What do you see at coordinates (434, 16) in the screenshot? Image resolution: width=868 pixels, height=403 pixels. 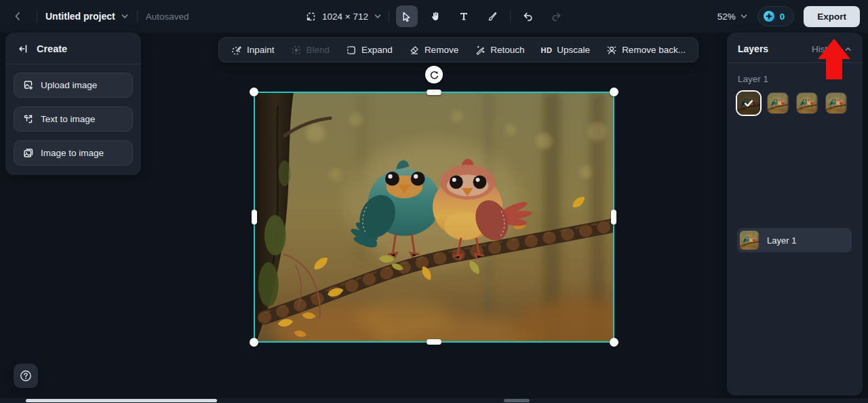 I see `topbar: Untitled project Autosaved 1024 × 712` at bounding box center [434, 16].